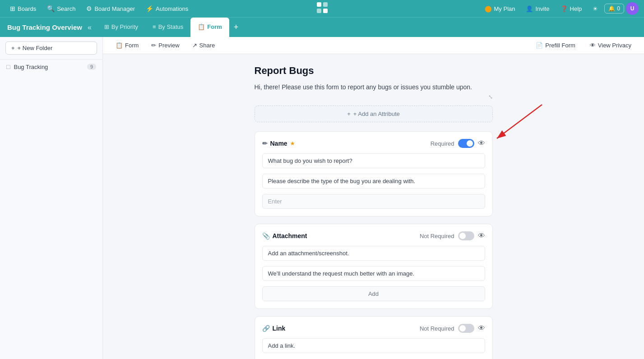 The height and width of the screenshot is (359, 644). I want to click on theme-btn: ☀, so click(595, 9).